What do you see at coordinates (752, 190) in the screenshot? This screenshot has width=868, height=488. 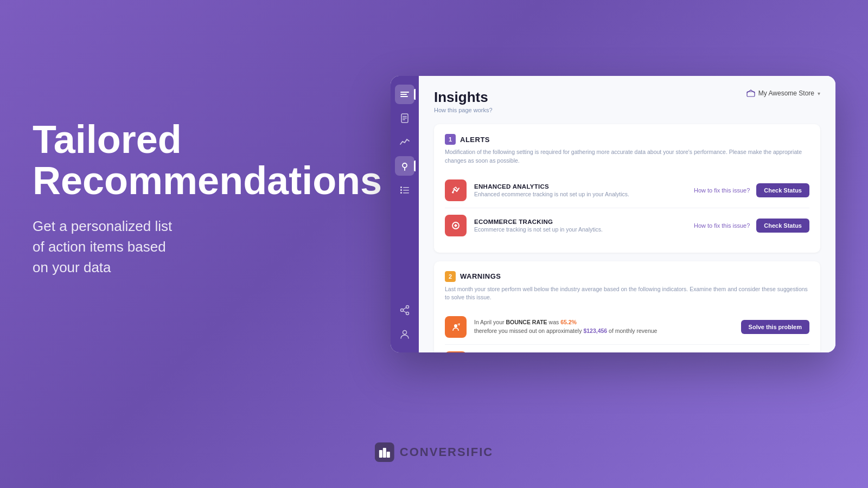 I see `alert-actions-1: How to fix this issue? Check Status` at bounding box center [752, 190].